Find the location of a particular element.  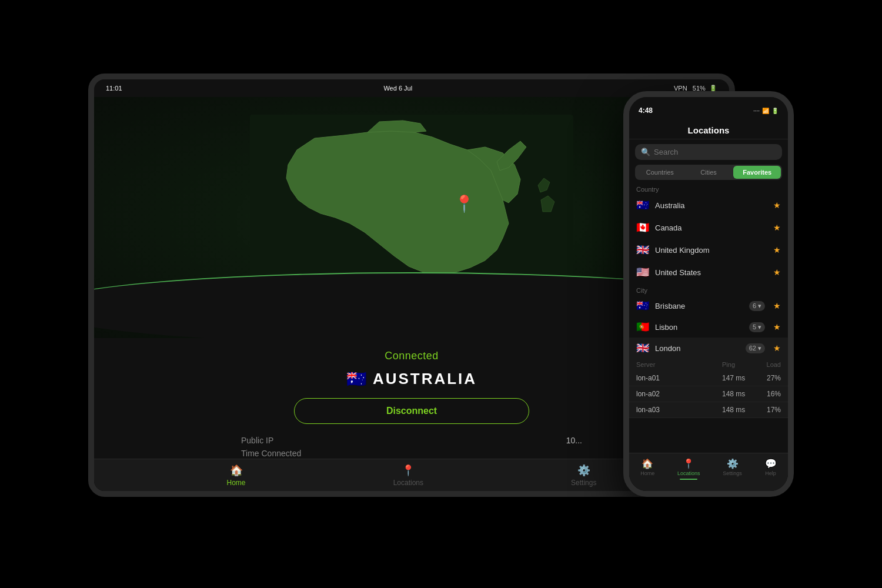

settings-icon: ⚙️ is located at coordinates (584, 470).